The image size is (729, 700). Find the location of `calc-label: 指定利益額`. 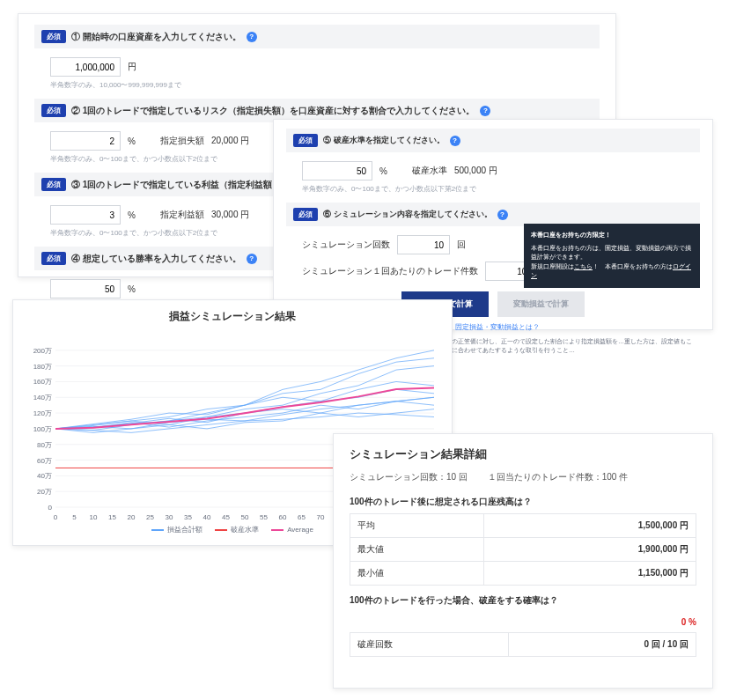

calc-label: 指定利益額 is located at coordinates (182, 215).